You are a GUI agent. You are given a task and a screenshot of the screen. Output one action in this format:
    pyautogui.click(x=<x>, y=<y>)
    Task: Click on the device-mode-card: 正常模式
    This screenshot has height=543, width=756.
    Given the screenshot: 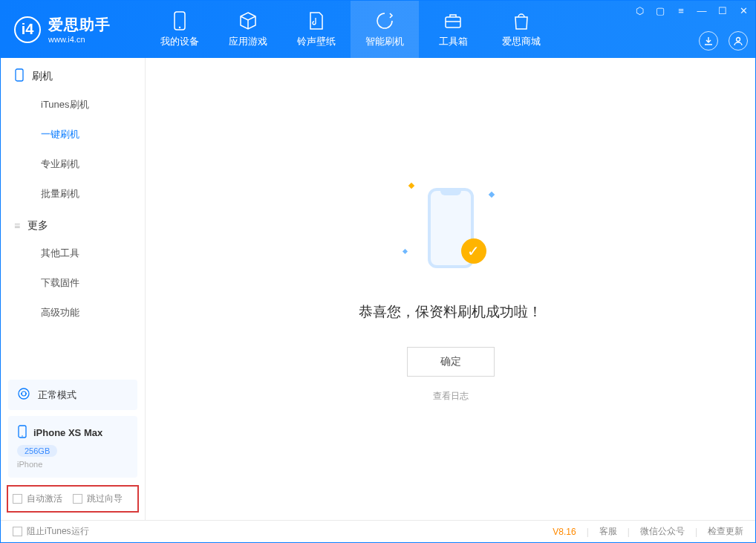 What is the action you would take?
    pyautogui.click(x=73, y=395)
    